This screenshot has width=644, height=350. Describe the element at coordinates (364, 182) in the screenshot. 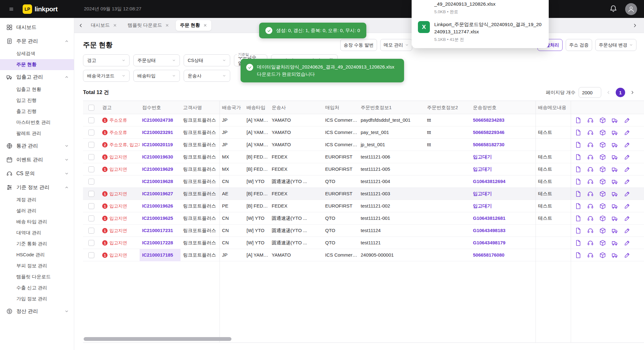

I see `table-row: IC2100019628 링크포트플러스 CN [W] YTO 圆通速递(YTO…` at that location.